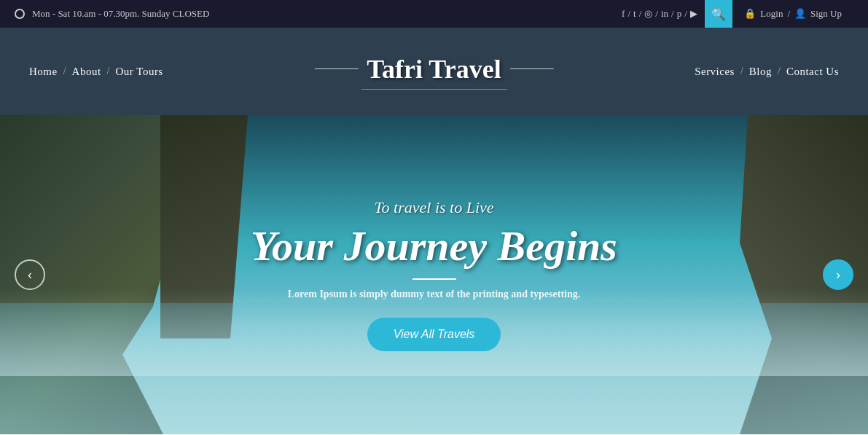 Image resolution: width=868 pixels, height=435 pixels. What do you see at coordinates (65, 71) in the screenshot?
I see `nav-sep-1: /` at bounding box center [65, 71].